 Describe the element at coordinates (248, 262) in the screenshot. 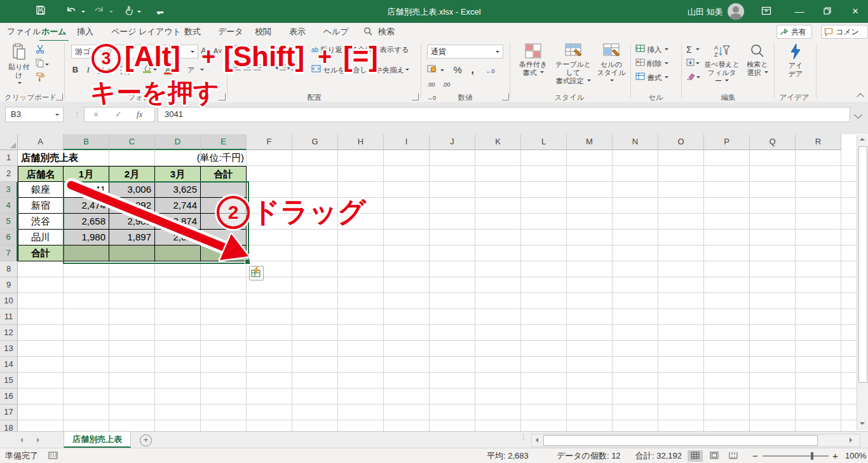

I see `fill-handle` at that location.